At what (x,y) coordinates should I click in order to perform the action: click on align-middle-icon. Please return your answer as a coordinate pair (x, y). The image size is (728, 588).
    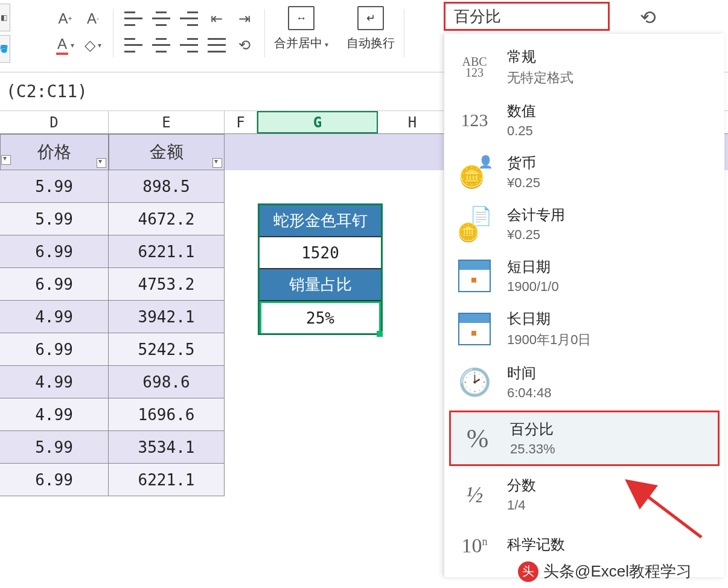
    Looking at the image, I should click on (161, 19).